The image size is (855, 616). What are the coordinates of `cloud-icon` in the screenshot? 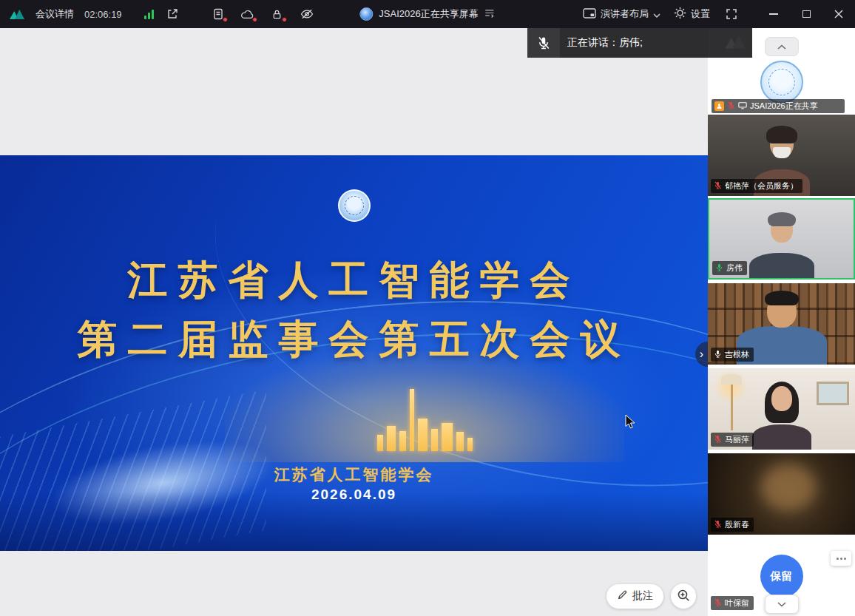 It's located at (248, 14).